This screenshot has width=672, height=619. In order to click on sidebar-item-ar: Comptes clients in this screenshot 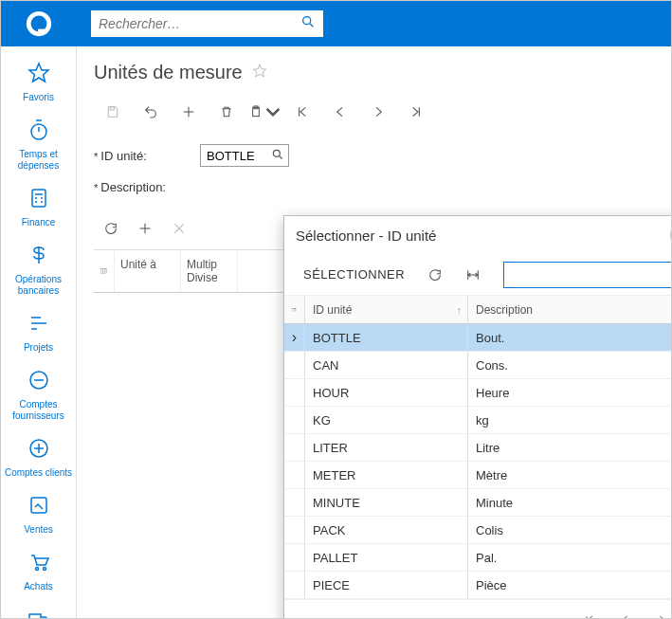, I will do `click(38, 460)`.